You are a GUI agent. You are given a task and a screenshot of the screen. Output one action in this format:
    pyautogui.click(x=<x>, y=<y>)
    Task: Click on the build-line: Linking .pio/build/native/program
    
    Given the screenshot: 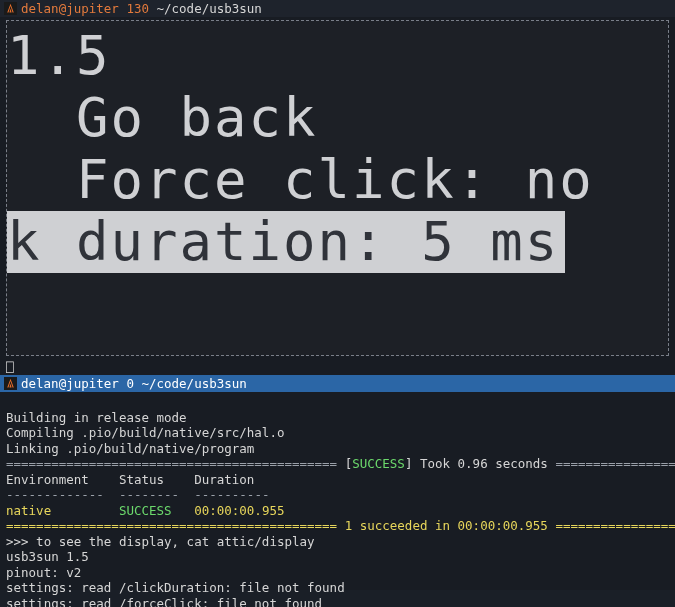 What is the action you would take?
    pyautogui.click(x=130, y=448)
    